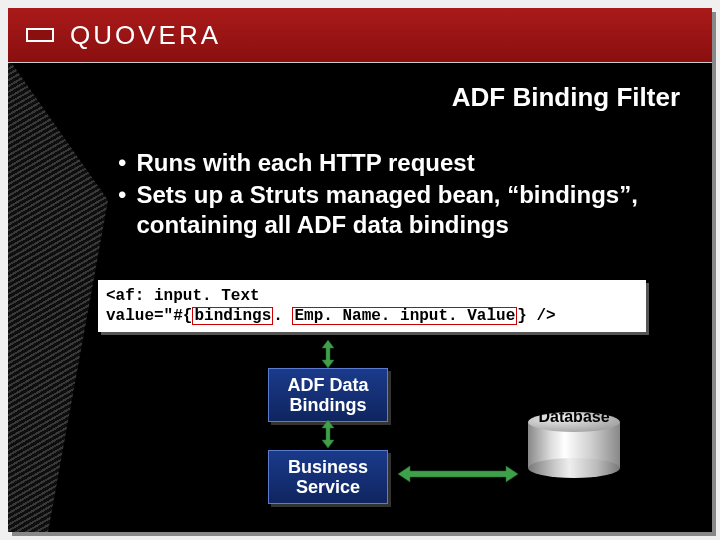 This screenshot has height=540, width=720. Describe the element at coordinates (397, 210) in the screenshot. I see `bullet-text: Sets up a Struts managed bean, “bindings…` at that location.